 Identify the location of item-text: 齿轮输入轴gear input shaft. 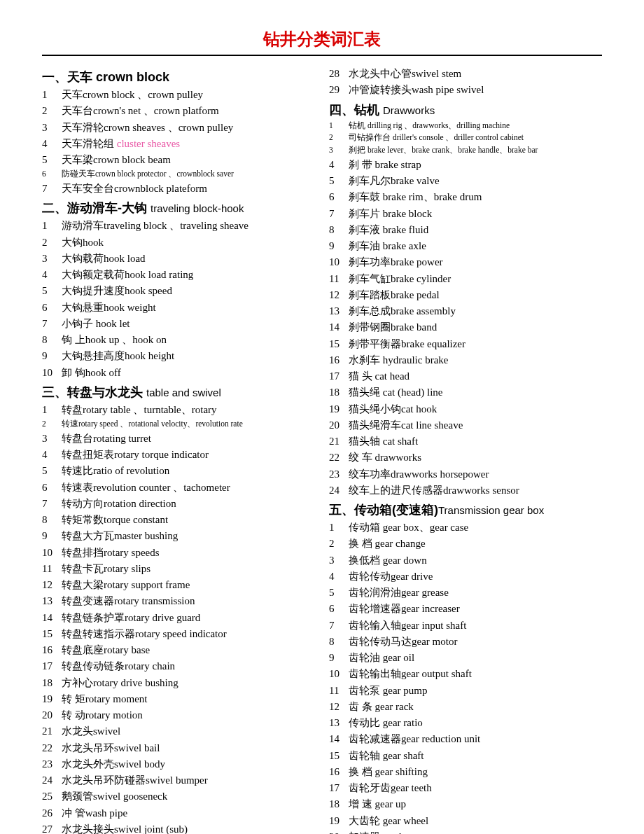
(475, 626).